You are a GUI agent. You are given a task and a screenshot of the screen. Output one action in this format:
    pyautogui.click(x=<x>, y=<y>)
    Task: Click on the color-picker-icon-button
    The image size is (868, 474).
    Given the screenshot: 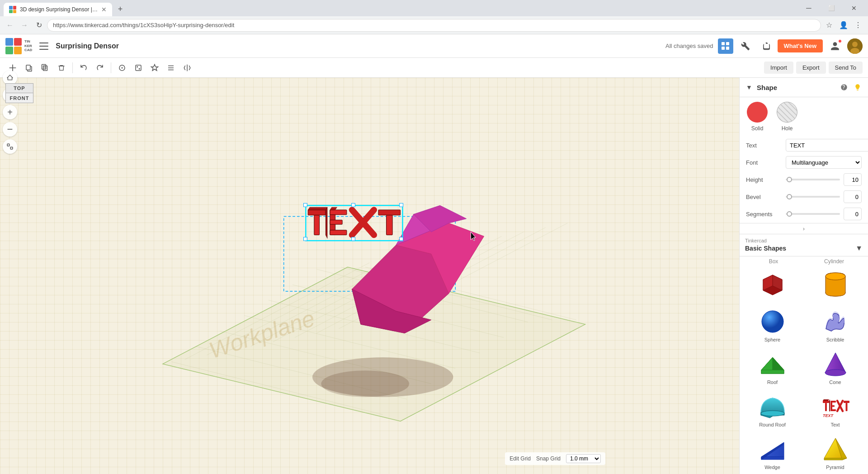 What is the action you would take?
    pyautogui.click(x=844, y=87)
    